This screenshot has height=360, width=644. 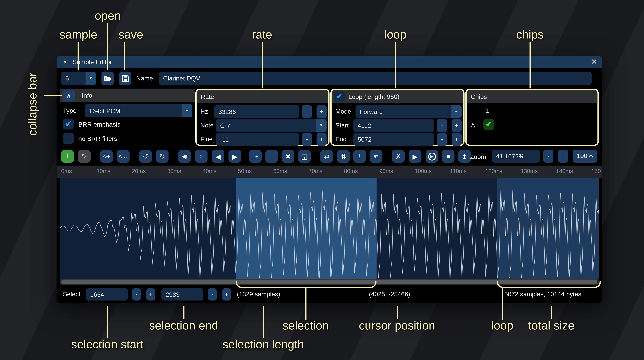 What do you see at coordinates (489, 124) in the screenshot?
I see `chip-enable-checkbox: ✔` at bounding box center [489, 124].